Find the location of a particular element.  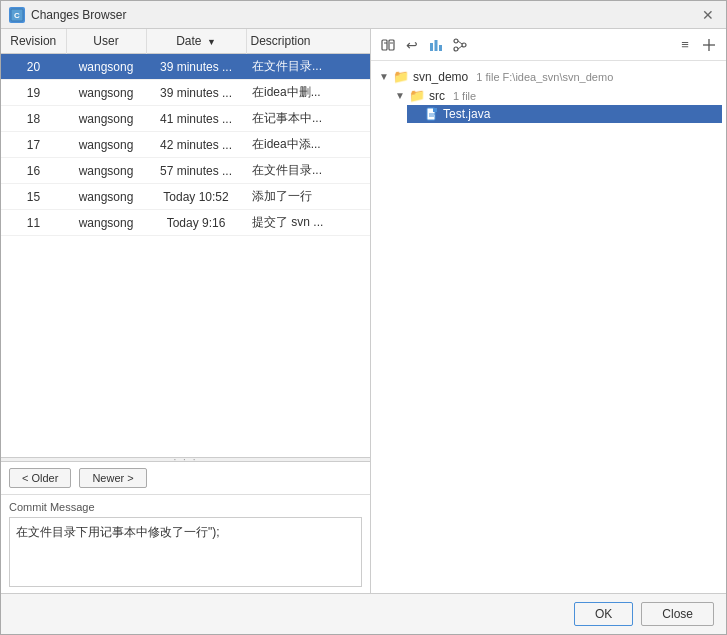

chart-icon is located at coordinates (436, 45).